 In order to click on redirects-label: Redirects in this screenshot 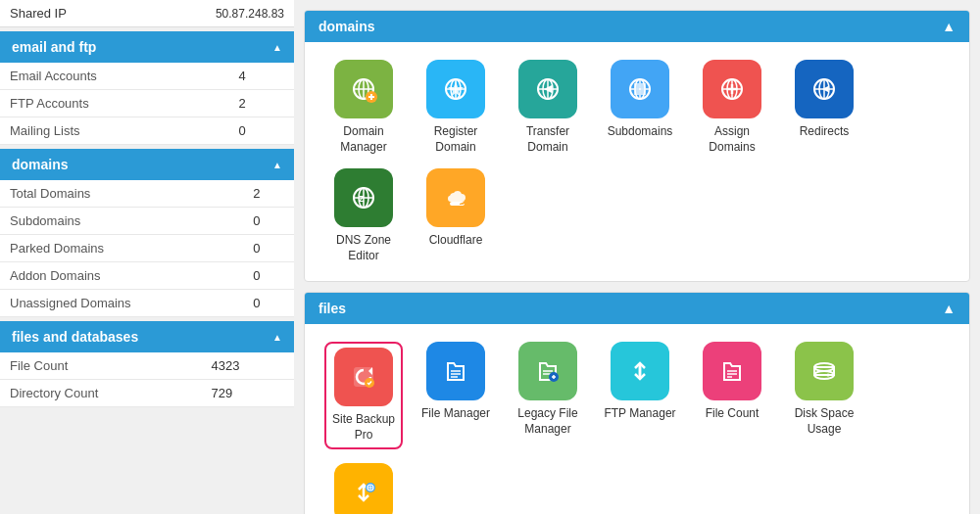, I will do `click(825, 132)`.